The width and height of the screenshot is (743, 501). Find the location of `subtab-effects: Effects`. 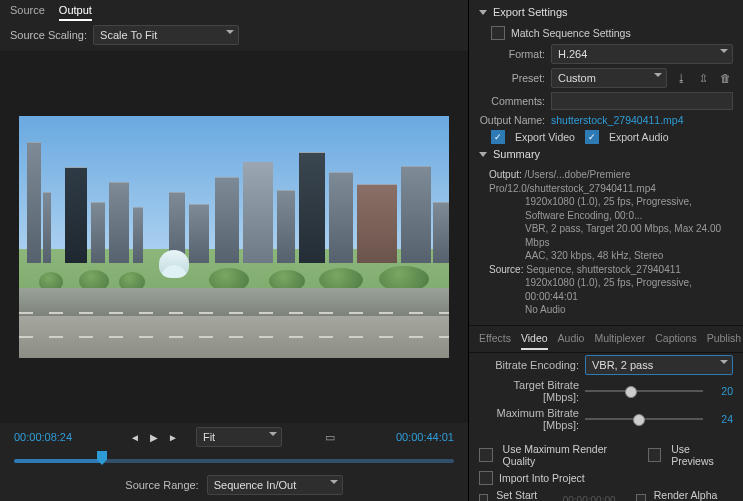

subtab-effects: Effects is located at coordinates (495, 341).